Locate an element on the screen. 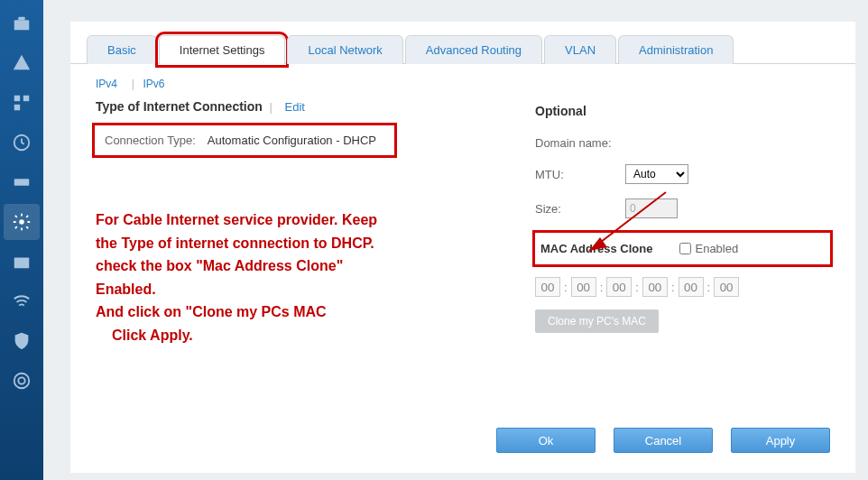 The image size is (868, 480). annotation-line: the Type of internet connection to DHCP. is located at coordinates (276, 244).